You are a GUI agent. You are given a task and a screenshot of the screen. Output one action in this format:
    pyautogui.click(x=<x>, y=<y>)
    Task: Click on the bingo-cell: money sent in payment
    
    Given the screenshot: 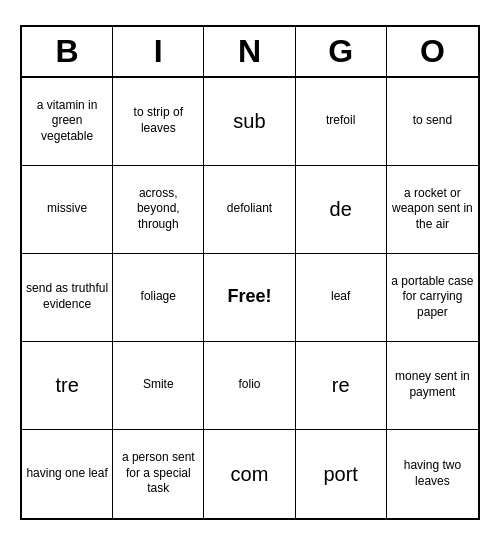 What is the action you would take?
    pyautogui.click(x=432, y=386)
    